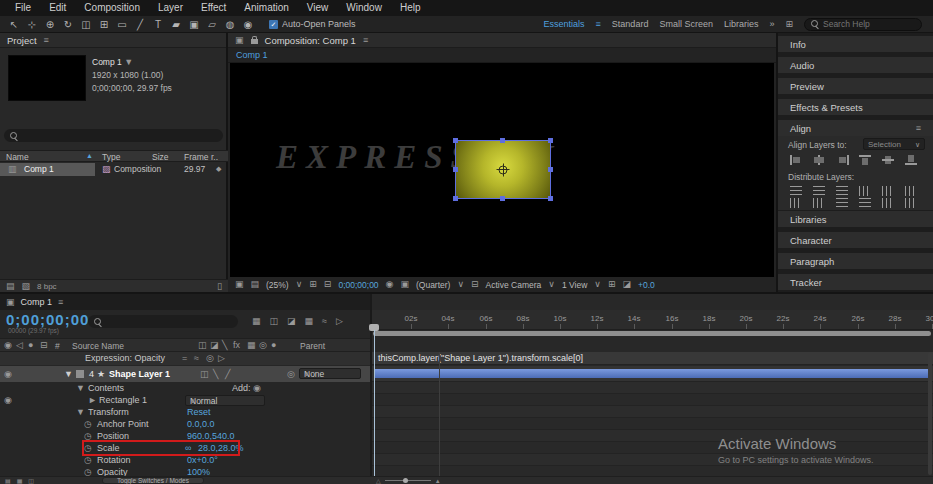  What do you see at coordinates (930, 414) in the screenshot?
I see `vertical-scrollbar` at bounding box center [930, 414].